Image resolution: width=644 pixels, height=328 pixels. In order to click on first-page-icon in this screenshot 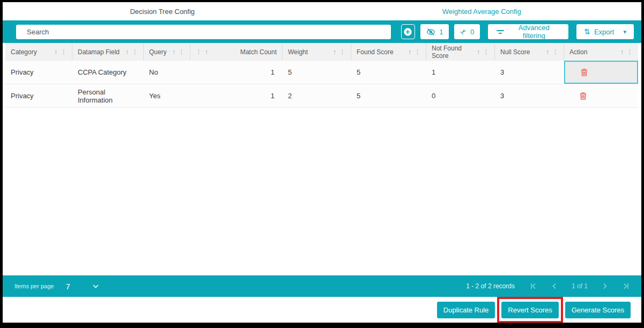, I will do `click(533, 286)`.